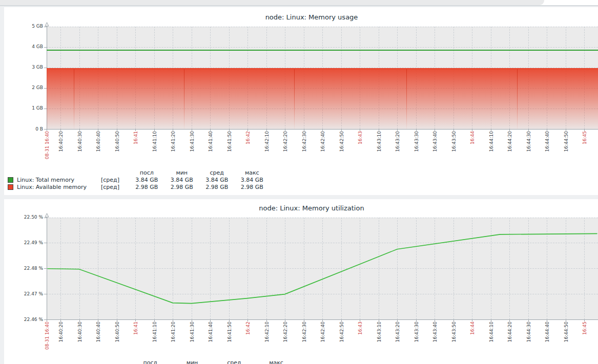  What do you see at coordinates (156, 361) in the screenshot?
I see `memory-utilization-legend: посл мин сред макс` at bounding box center [156, 361].